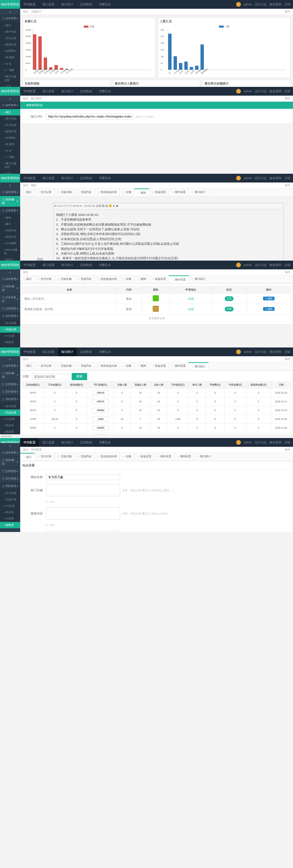  Describe the element at coordinates (127, 457) in the screenshot. I see `tab: 金额` at that location.